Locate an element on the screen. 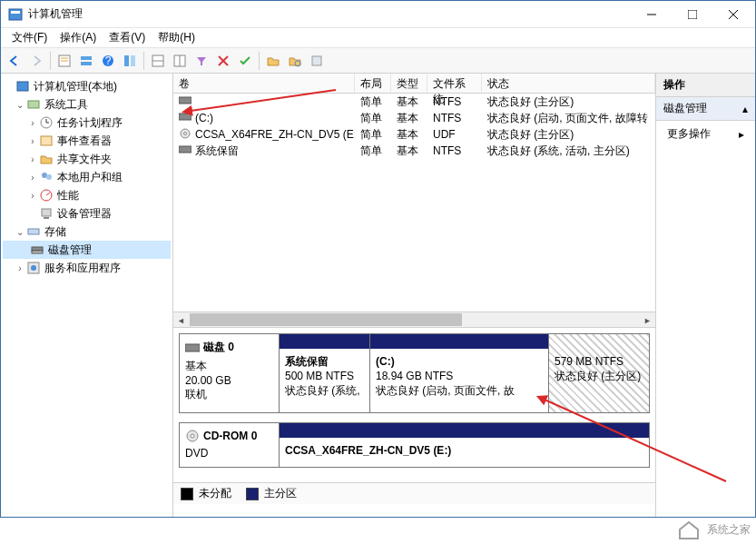 This screenshot has width=756, height=544. close-button is located at coordinates (733, 15).